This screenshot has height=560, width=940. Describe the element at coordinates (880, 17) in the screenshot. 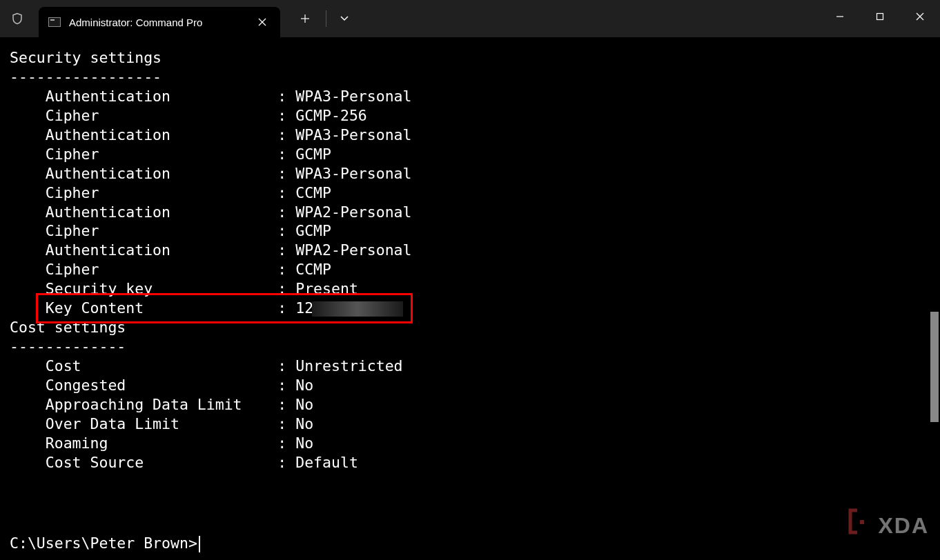

I see `window-controls` at that location.